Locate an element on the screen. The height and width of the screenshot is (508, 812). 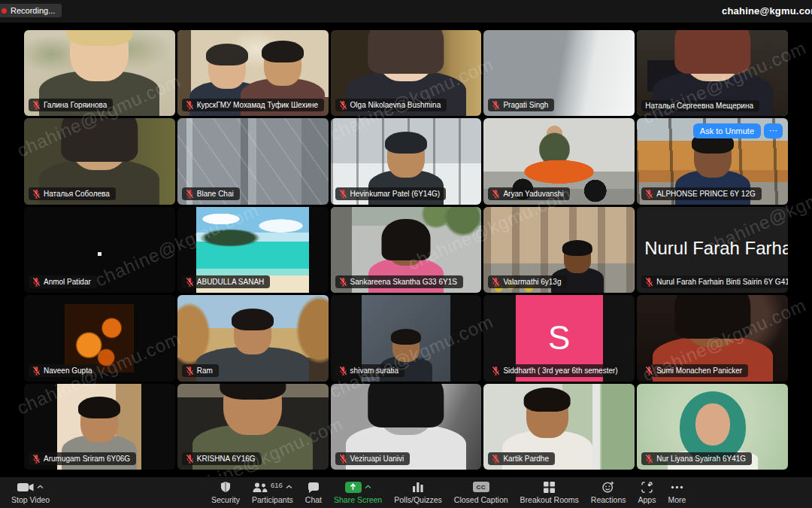
video-tile: Nur Liyana Syairah 6Y41G is located at coordinates (713, 427).